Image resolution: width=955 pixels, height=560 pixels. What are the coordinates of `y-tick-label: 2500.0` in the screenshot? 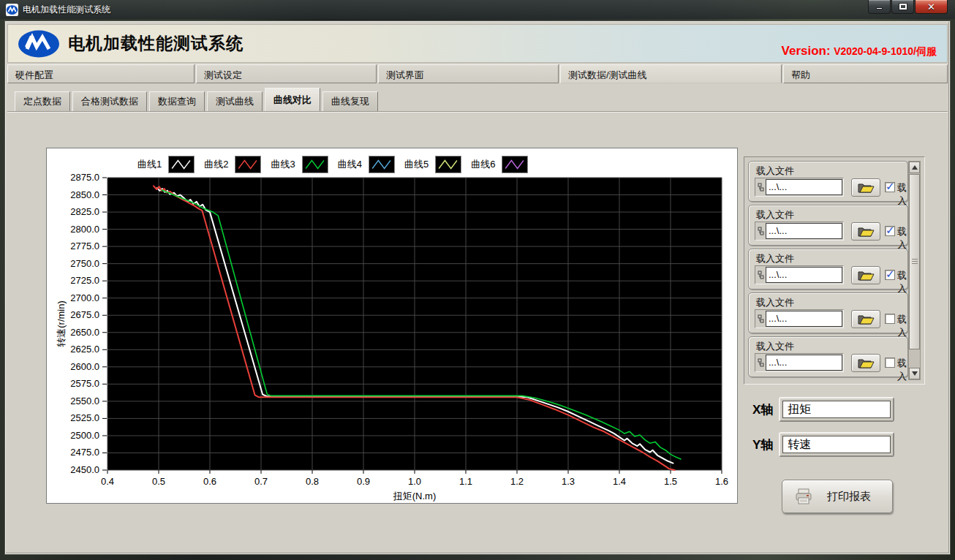 It's located at (85, 436).